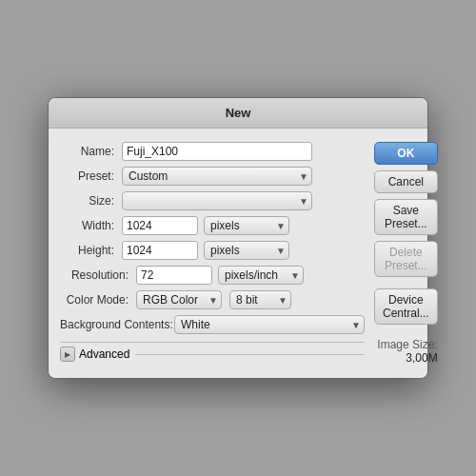 The image size is (476, 476). What do you see at coordinates (217, 201) in the screenshot?
I see `size-select-wrapper: ▼` at bounding box center [217, 201].